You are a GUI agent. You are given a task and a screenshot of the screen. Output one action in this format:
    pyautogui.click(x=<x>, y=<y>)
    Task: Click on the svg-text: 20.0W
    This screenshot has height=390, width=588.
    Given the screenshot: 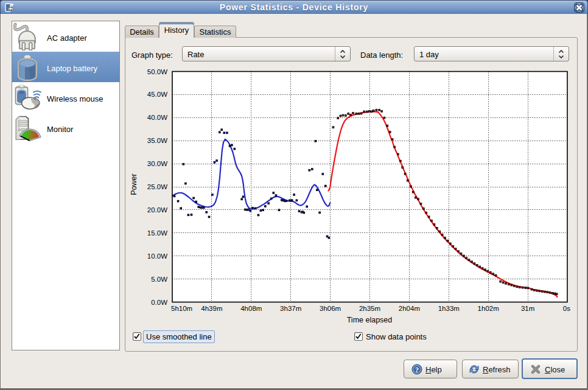 What is the action you would take?
    pyautogui.click(x=157, y=210)
    